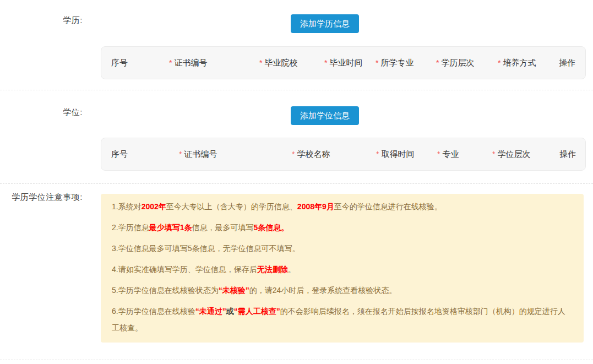 The image size is (593, 364). What do you see at coordinates (342, 227) in the screenshot?
I see `note-item: 2.学历信息最少填写1条信息，最多可填写5条信息。` at bounding box center [342, 227].